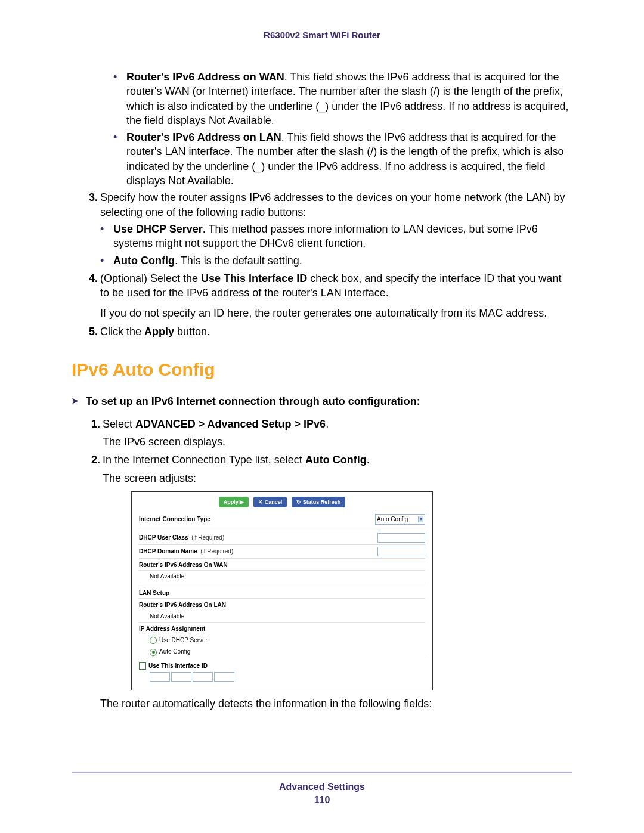  Describe the element at coordinates (325, 229) in the screenshot. I see `step-3: 3. Specify how the router assigns IPv6 a…` at that location.